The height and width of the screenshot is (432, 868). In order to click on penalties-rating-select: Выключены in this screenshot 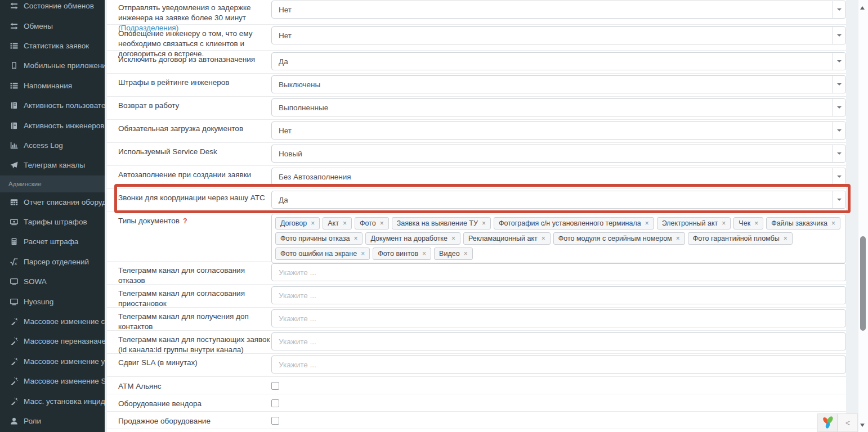, I will do `click(558, 84)`.